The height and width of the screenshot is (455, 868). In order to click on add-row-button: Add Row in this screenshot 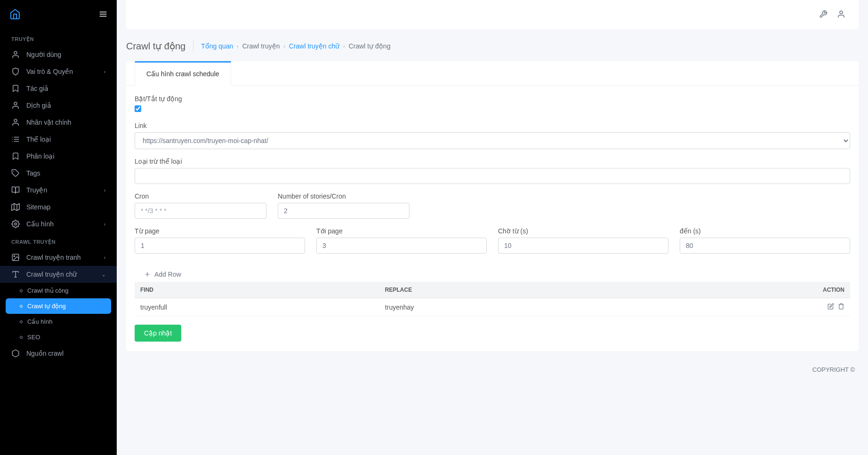, I will do `click(163, 274)`.